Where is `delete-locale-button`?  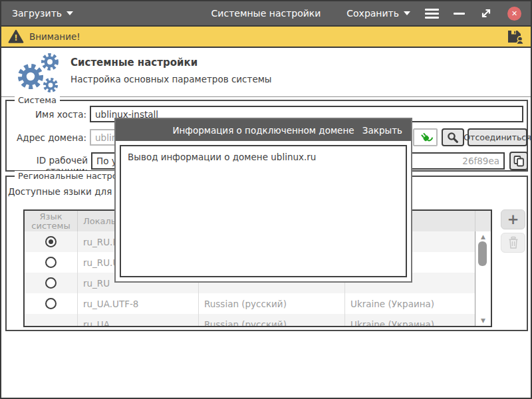 delete-locale-button is located at coordinates (513, 243).